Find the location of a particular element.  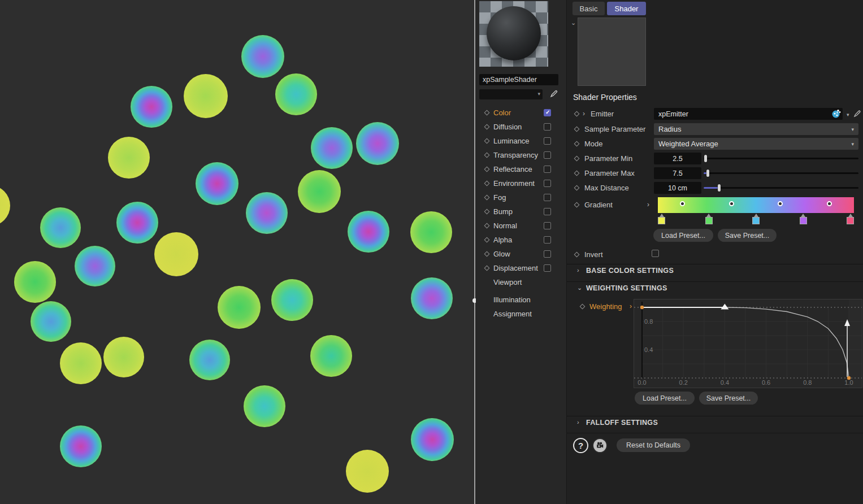

eyedropper-icon is located at coordinates (858, 113).